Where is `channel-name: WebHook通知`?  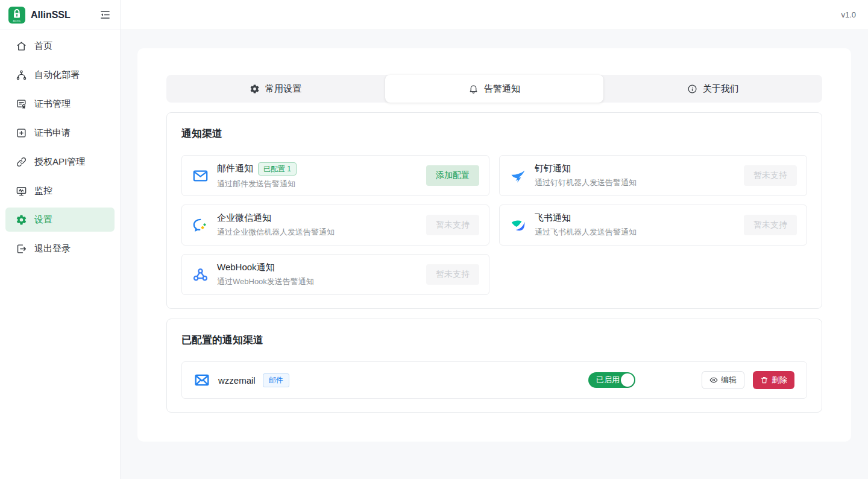 channel-name: WebHook通知 is located at coordinates (246, 268).